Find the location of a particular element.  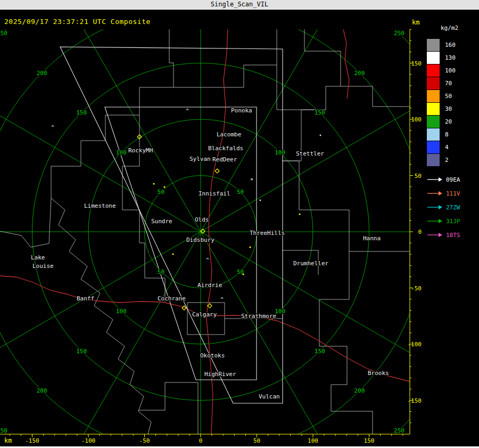

legend-level-row: 160 is located at coordinates (452, 45).